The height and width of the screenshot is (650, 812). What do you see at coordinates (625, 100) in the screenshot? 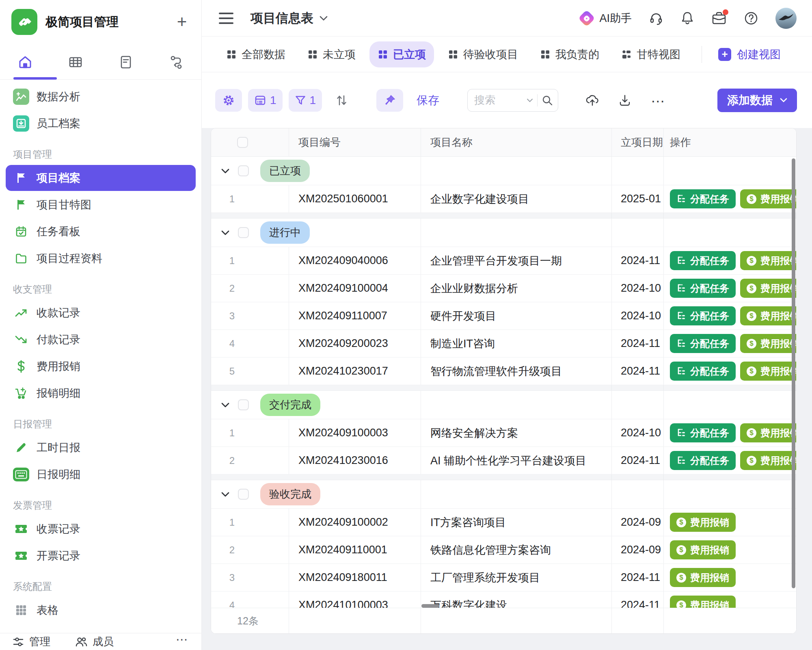
I see `export-icon` at bounding box center [625, 100].